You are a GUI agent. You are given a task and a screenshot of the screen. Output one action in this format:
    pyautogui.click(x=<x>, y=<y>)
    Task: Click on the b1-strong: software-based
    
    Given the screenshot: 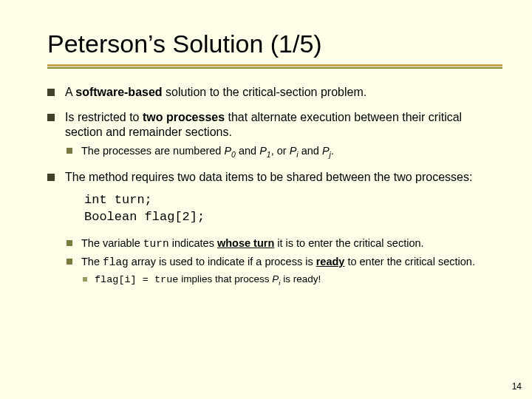 What is the action you would take?
    pyautogui.click(x=118, y=92)
    